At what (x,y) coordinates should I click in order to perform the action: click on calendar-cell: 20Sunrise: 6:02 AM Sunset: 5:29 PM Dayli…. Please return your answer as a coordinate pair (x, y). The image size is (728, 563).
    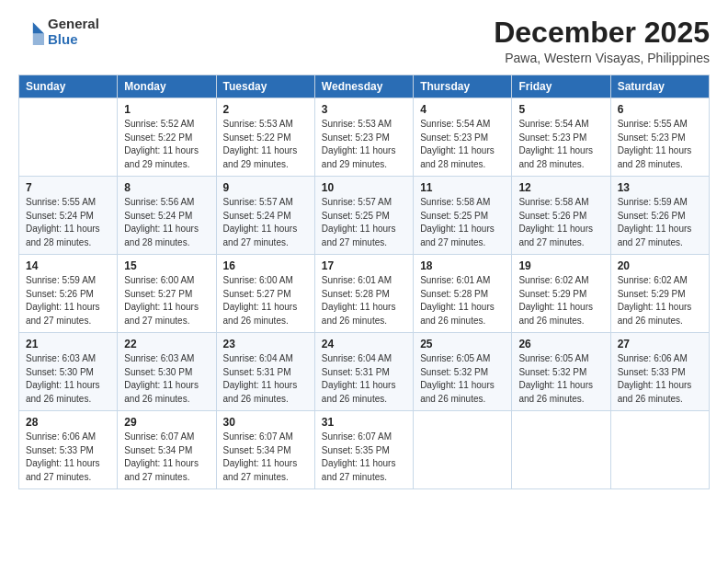
    Looking at the image, I should click on (660, 294).